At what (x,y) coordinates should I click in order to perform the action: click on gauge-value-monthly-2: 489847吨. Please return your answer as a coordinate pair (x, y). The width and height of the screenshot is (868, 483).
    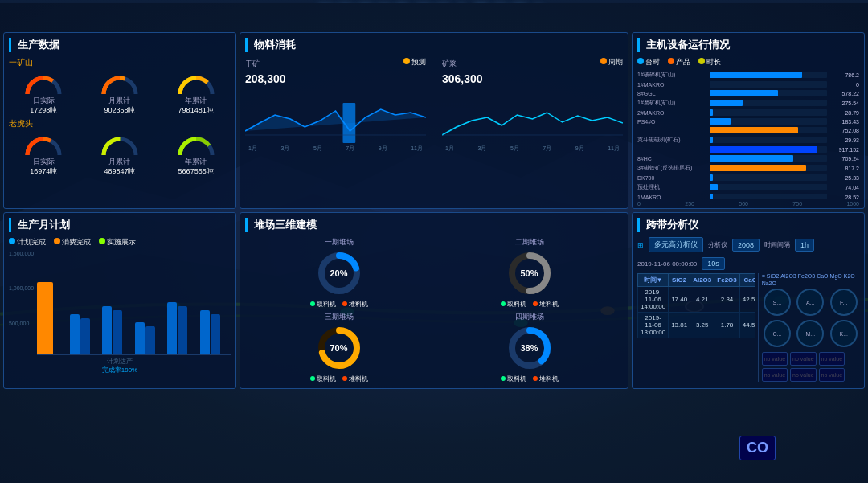
    Looking at the image, I should click on (119, 172).